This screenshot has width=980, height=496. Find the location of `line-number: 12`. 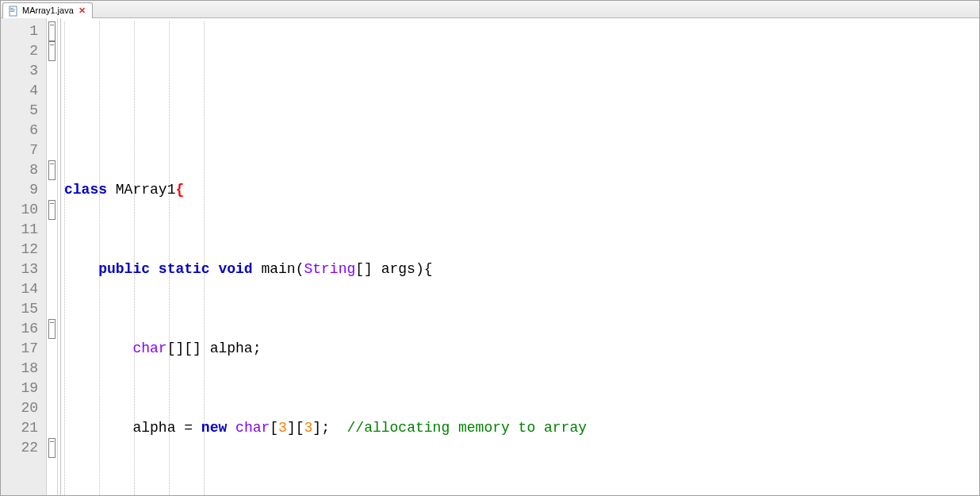

line-number: 12 is located at coordinates (24, 249).